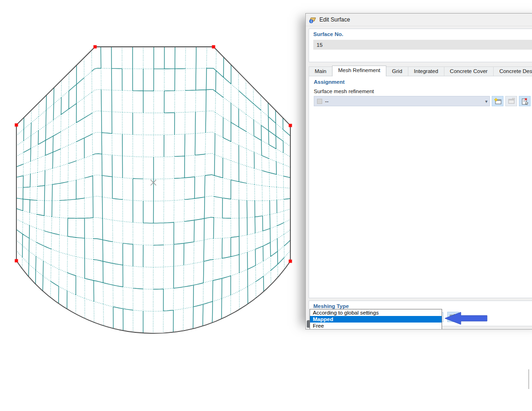 The width and height of the screenshot is (532, 411). Describe the element at coordinates (525, 101) in the screenshot. I see `delete-mesh-refinement-button` at that location.